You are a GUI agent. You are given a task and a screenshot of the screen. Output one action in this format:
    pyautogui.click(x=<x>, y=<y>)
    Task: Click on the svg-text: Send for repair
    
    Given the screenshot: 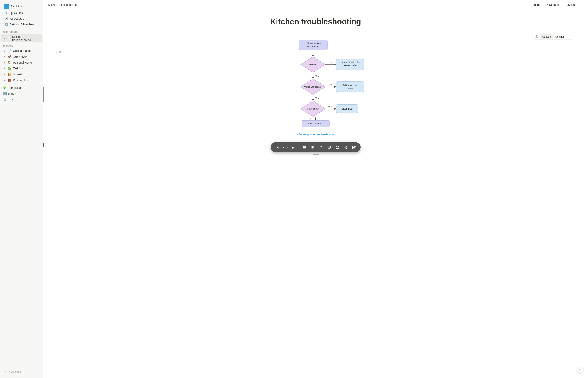 What is the action you would take?
    pyautogui.click(x=315, y=124)
    